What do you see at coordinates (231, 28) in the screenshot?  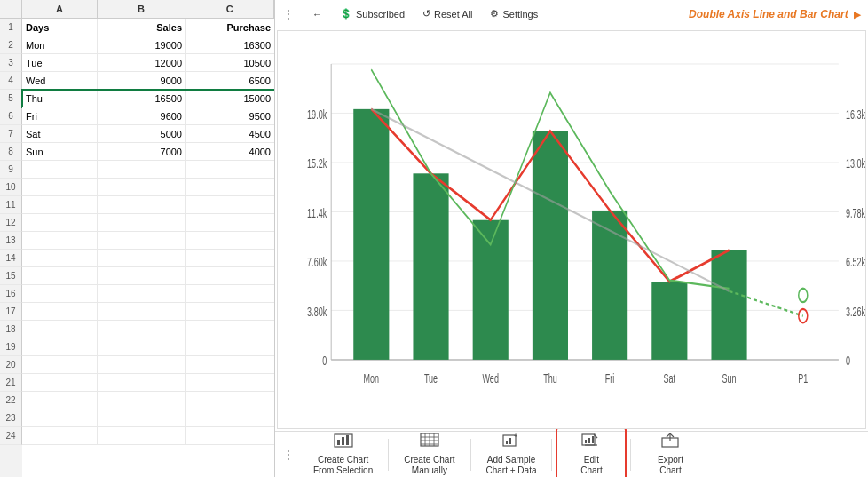 I see `cell: Purchase` at bounding box center [231, 28].